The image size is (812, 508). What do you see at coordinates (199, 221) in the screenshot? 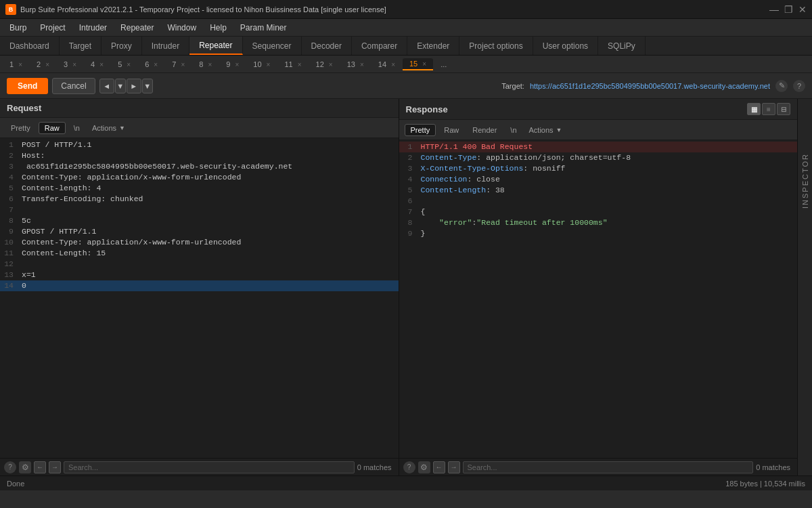
I see `code-line-8: 8 5c` at bounding box center [199, 221].